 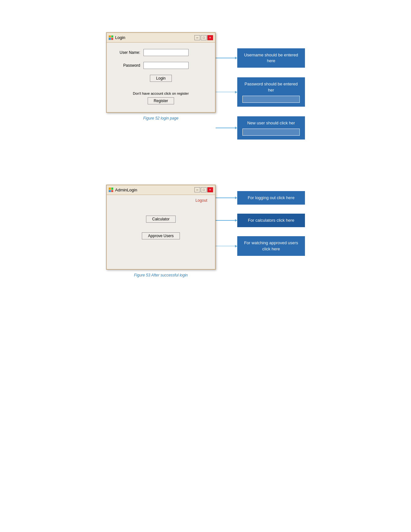 What do you see at coordinates (271, 220) in the screenshot?
I see `calculator-annotation: For calculators click here` at bounding box center [271, 220].